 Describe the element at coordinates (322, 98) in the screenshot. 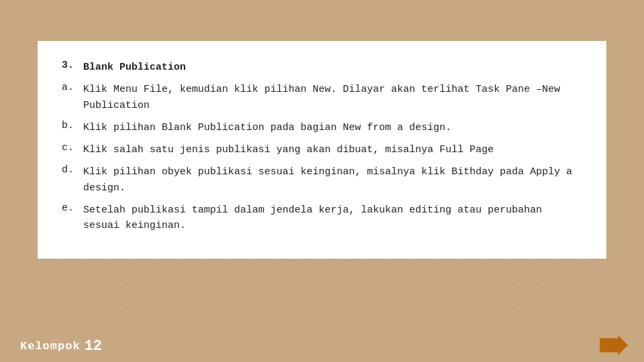

I see `list-item-a: a. Klik Menu File, kemudian klik pilihan…` at that location.